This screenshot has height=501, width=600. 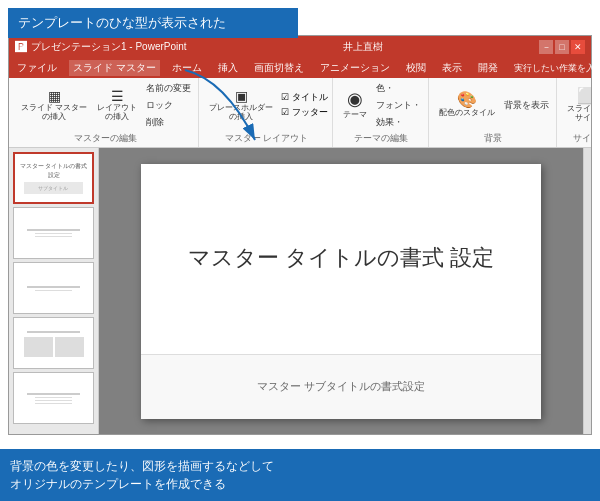 I want to click on slide-thumb-1: マスター タイトルの書式設定 サブタイトル, so click(x=54, y=178).